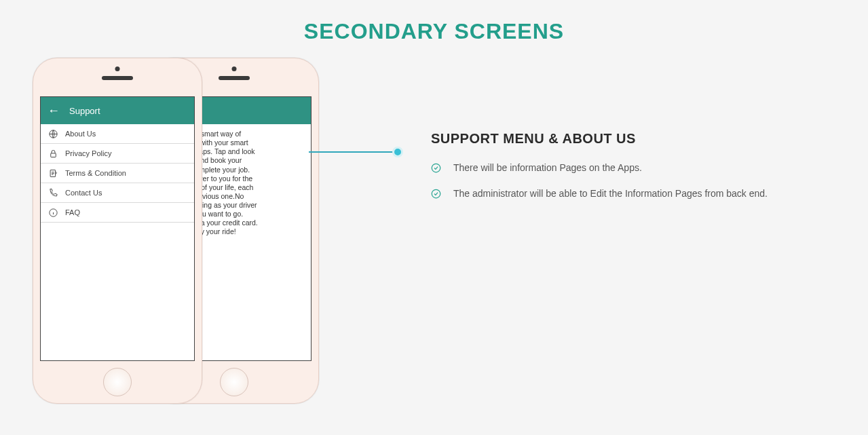  What do you see at coordinates (117, 111) in the screenshot?
I see `app-bar-support: ← Support` at bounding box center [117, 111].